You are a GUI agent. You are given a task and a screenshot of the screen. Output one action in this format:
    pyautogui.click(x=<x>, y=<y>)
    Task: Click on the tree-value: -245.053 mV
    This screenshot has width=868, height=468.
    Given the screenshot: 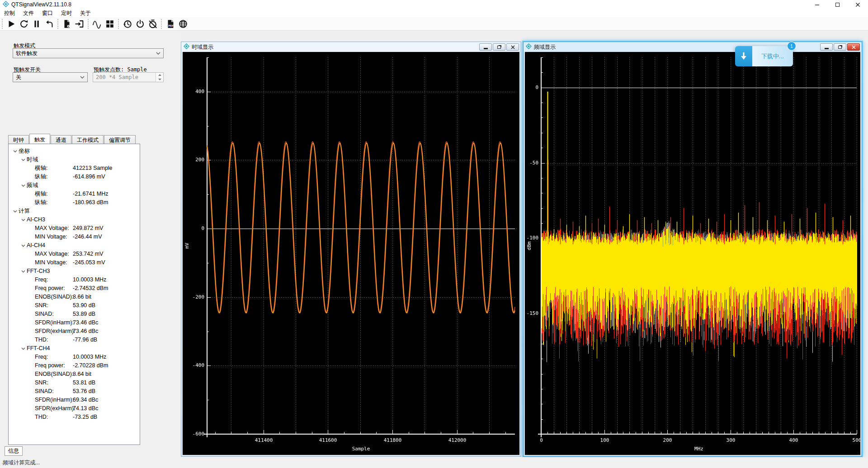 What is the action you would take?
    pyautogui.click(x=89, y=263)
    